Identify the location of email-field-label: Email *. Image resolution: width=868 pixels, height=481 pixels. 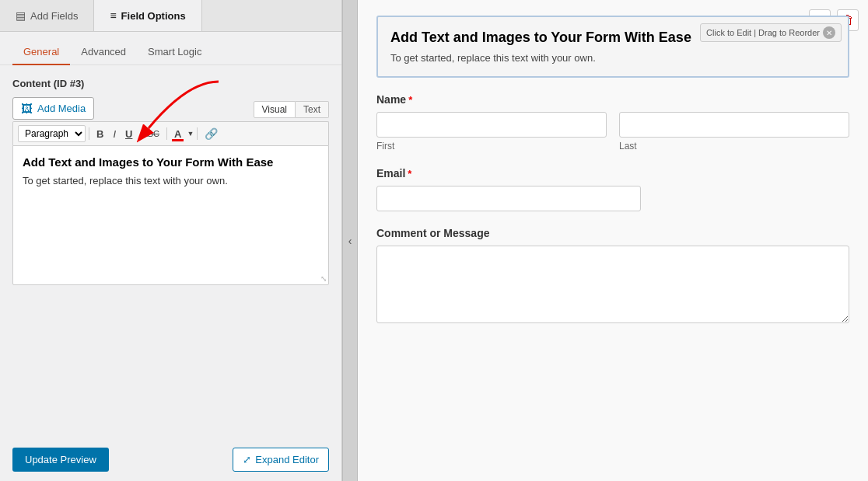
(613, 173).